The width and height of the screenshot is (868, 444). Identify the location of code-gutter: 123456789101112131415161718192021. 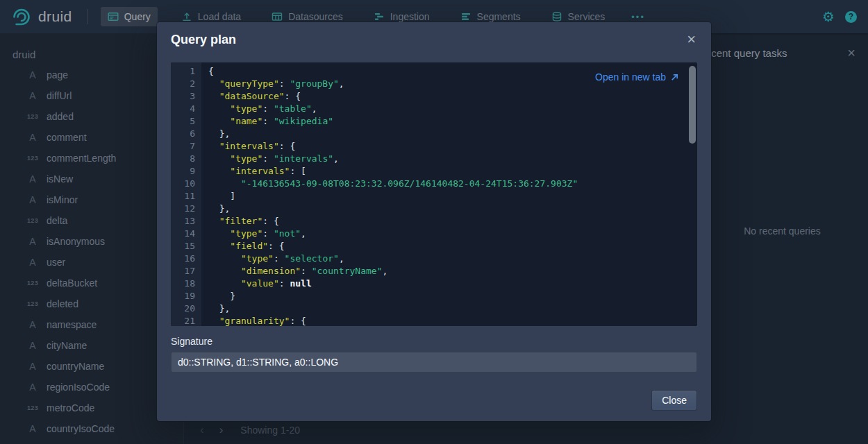
(186, 194).